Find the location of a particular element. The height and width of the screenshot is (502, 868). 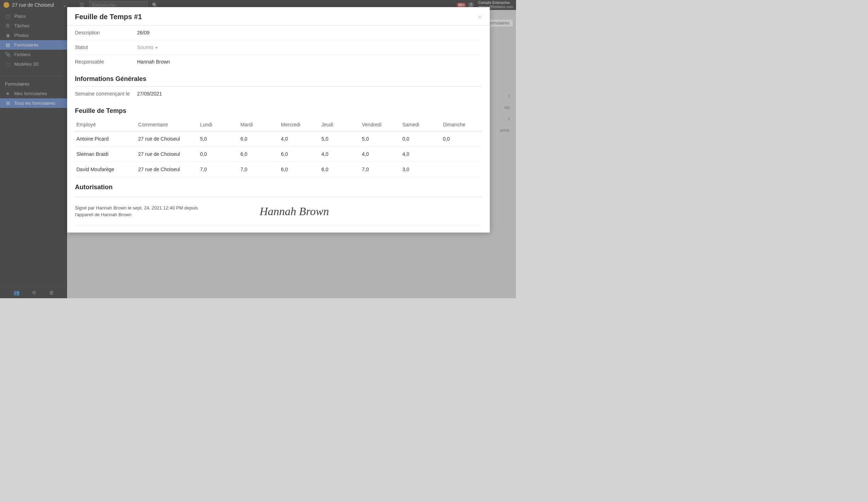

section-info-title: Informations Générales is located at coordinates (278, 77).